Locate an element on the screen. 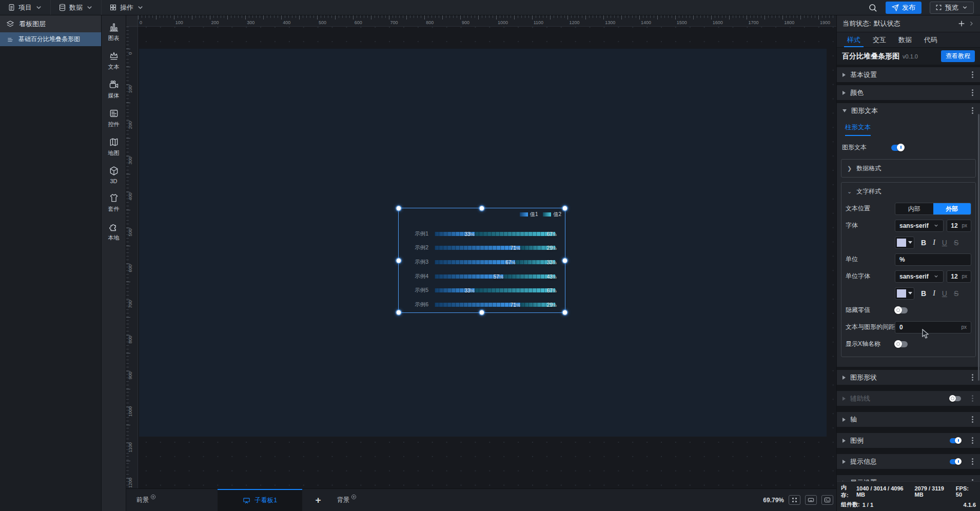  section-header-graph-text: 图形文本 is located at coordinates (908, 111).